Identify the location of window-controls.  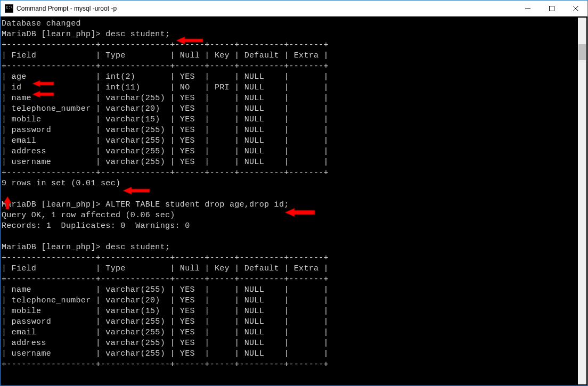
(552, 9).